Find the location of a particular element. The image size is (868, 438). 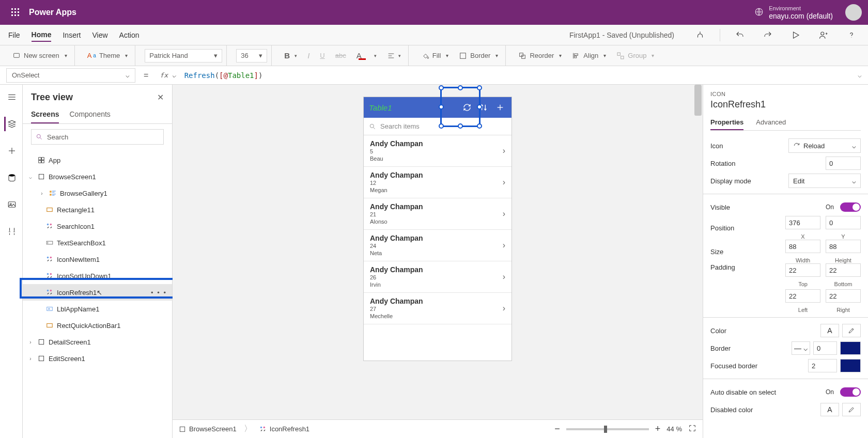

color-text-button: A is located at coordinates (830, 331).